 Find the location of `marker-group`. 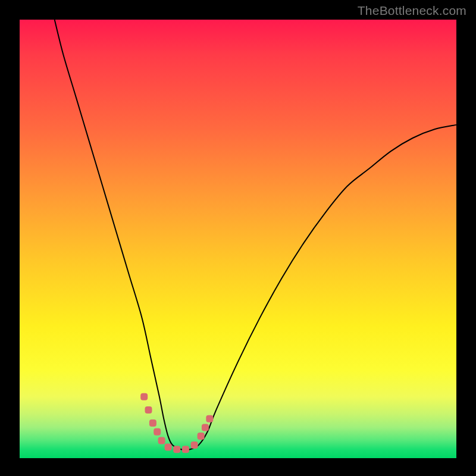

marker-group is located at coordinates (177, 424).